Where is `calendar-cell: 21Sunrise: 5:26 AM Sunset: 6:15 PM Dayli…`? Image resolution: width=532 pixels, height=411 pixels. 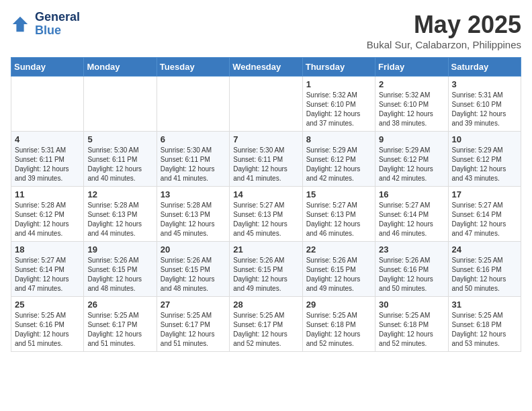
calendar-cell: 21Sunrise: 5:26 AM Sunset: 6:15 PM Dayli… is located at coordinates (266, 269).